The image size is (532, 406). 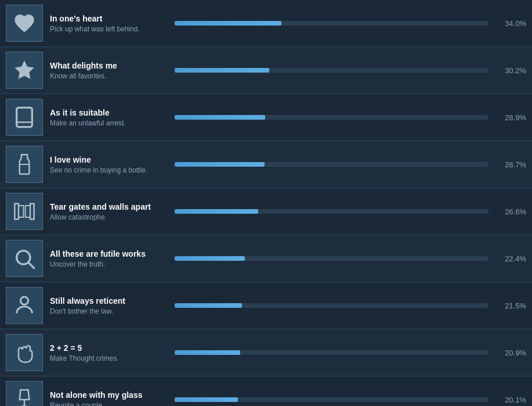 What do you see at coordinates (512, 306) in the screenshot?
I see `achievement-percent-still-reticent: 21.5%` at bounding box center [512, 306].